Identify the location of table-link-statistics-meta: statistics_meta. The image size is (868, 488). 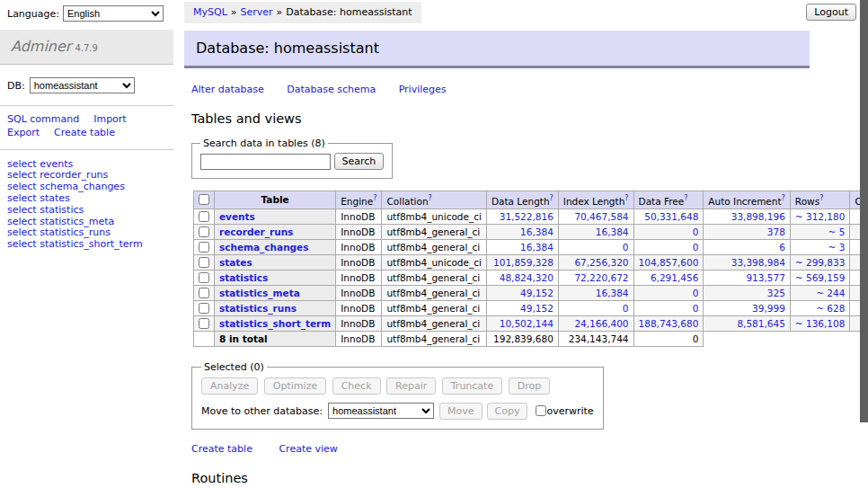
(260, 293).